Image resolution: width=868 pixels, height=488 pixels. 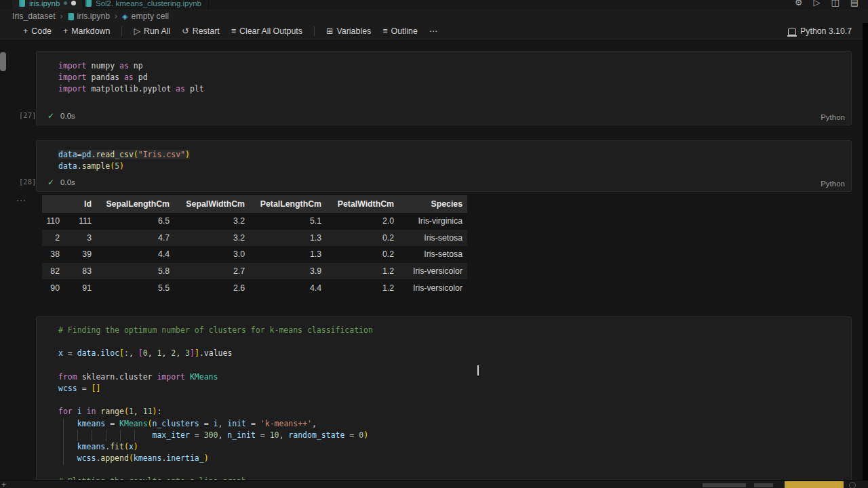 I want to click on code-token: [, so click(x=141, y=353).